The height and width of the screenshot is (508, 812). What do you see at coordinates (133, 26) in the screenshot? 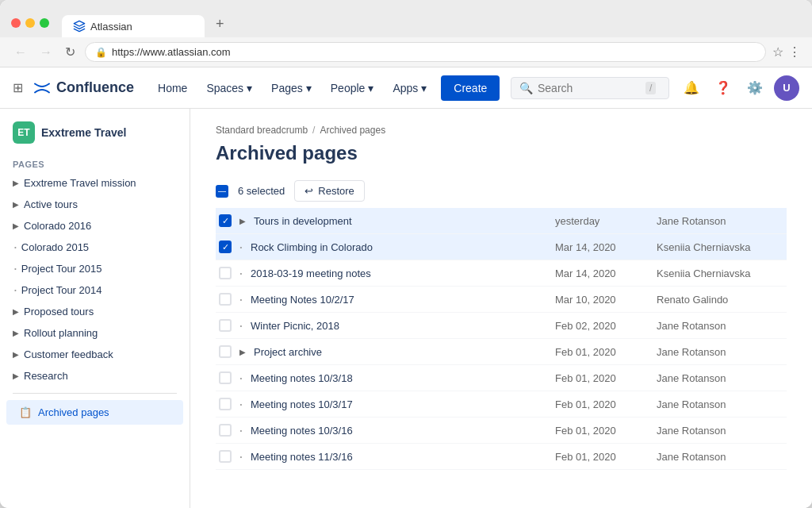
I see `browser-tab: Atlassian` at bounding box center [133, 26].